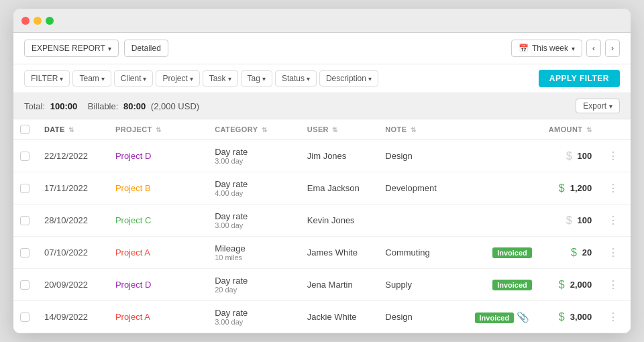 This screenshot has width=644, height=342. Describe the element at coordinates (25, 21) in the screenshot. I see `close-button` at that location.